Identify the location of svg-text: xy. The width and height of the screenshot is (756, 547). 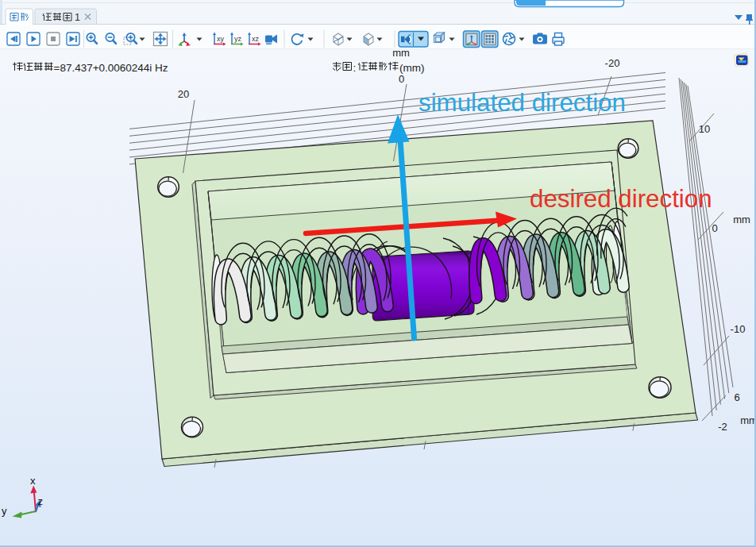
(221, 39).